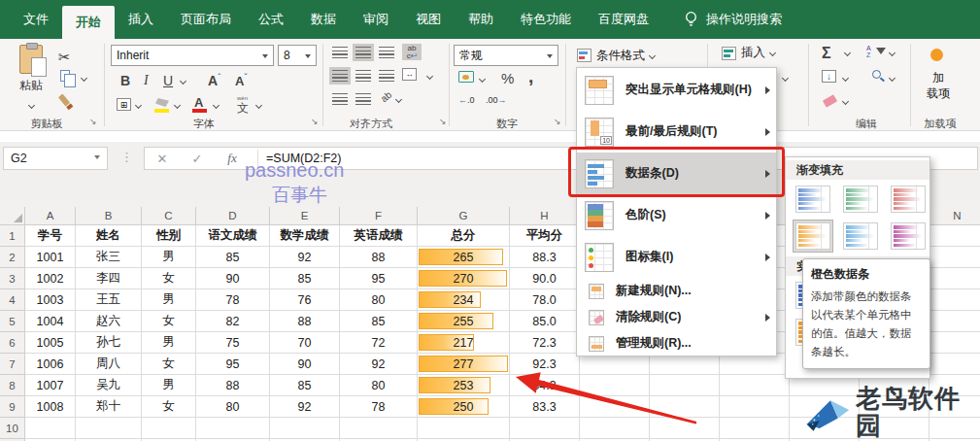  What do you see at coordinates (169, 279) in the screenshot?
I see `cell-C3: 女` at bounding box center [169, 279].